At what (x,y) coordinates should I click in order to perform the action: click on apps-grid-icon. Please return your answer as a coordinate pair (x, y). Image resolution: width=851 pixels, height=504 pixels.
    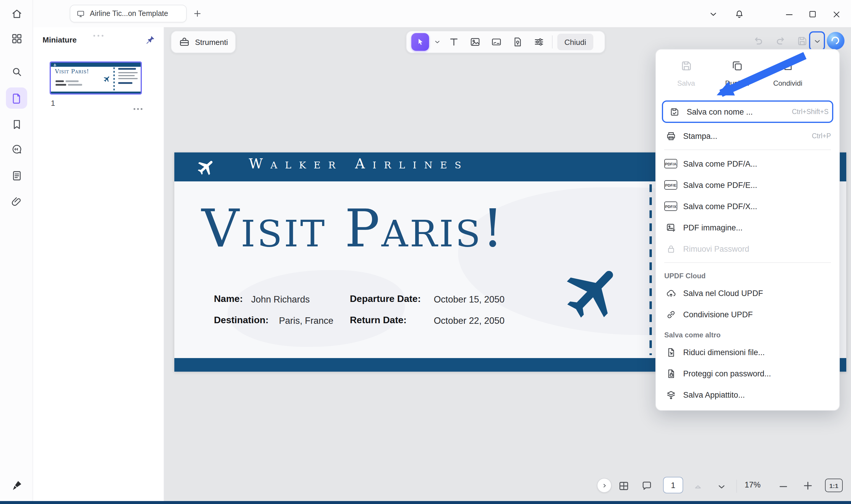
    Looking at the image, I should click on (17, 38).